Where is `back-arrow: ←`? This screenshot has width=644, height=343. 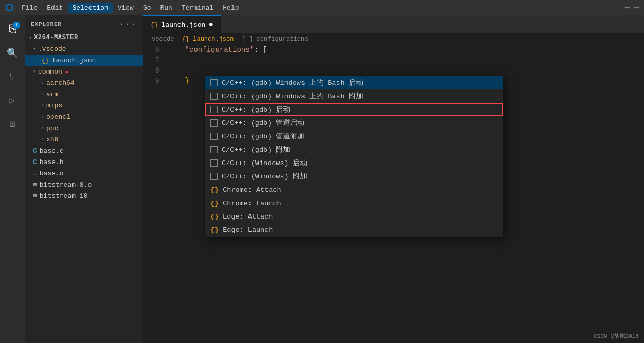 back-arrow: ← is located at coordinates (628, 8).